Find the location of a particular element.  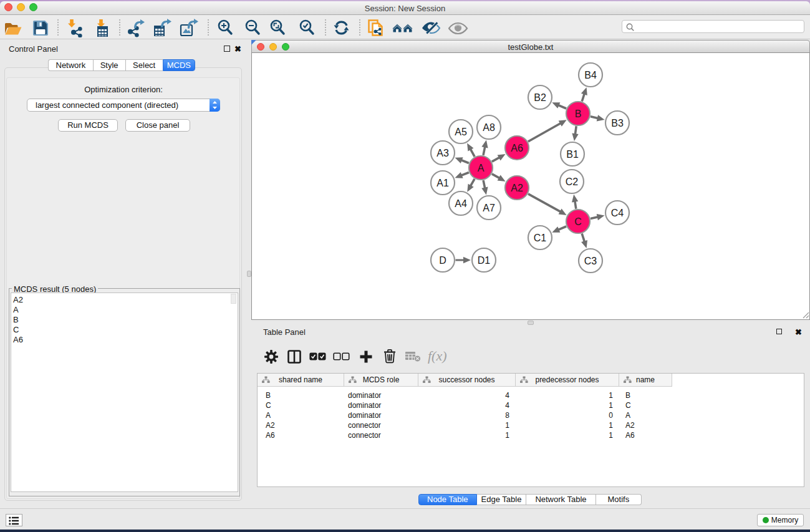

svg-text: B is located at coordinates (579, 114).